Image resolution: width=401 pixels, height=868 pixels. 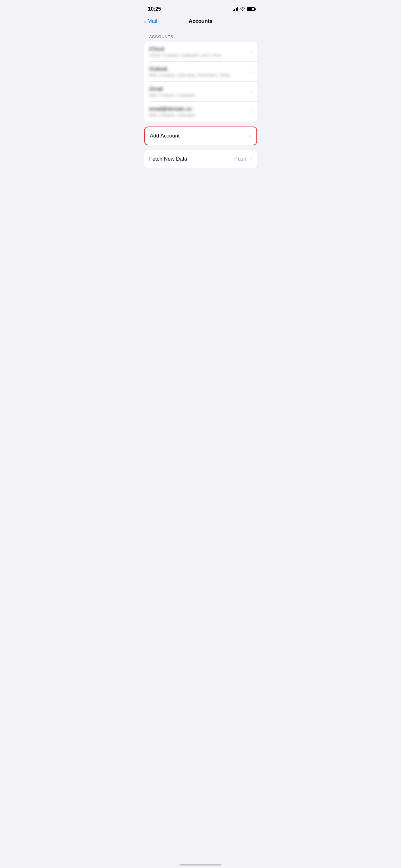 I want to click on account-subtitle-icloud: iCloud, Contacts, Calendars and 1 more, so click(x=199, y=55).